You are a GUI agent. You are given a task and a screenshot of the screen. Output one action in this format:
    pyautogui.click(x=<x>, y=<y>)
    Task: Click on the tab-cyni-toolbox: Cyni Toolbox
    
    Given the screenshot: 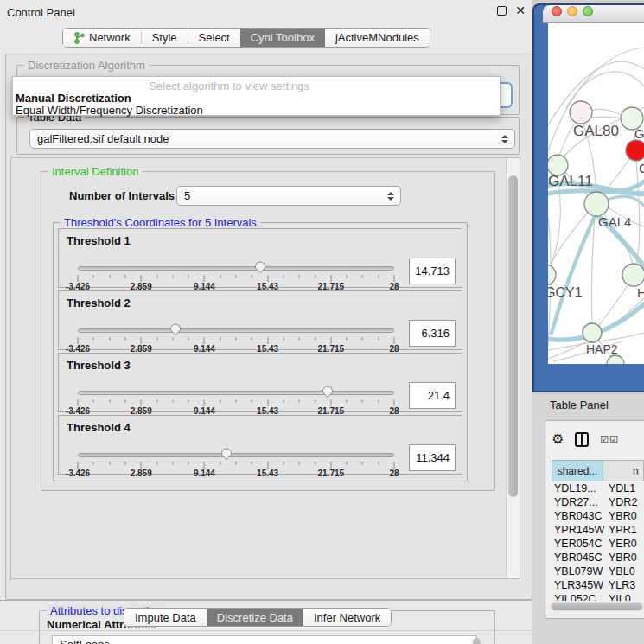 What is the action you would take?
    pyautogui.click(x=283, y=38)
    